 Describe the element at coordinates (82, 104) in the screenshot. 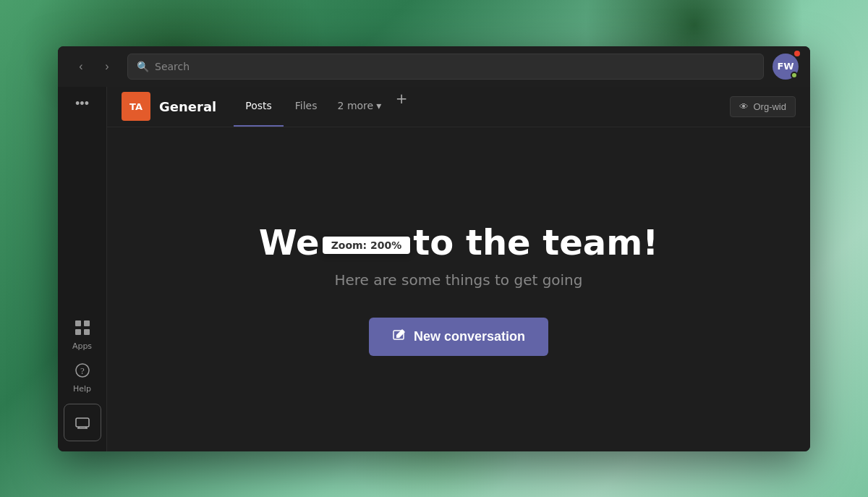

I see `more-icon: •••` at that location.